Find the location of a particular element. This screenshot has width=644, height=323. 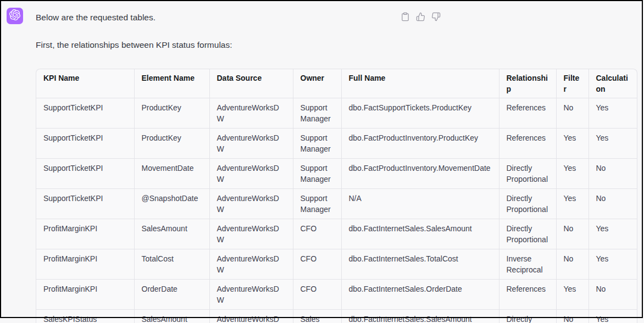

table-cell: SalesKPIStatus is located at coordinates (85, 316).